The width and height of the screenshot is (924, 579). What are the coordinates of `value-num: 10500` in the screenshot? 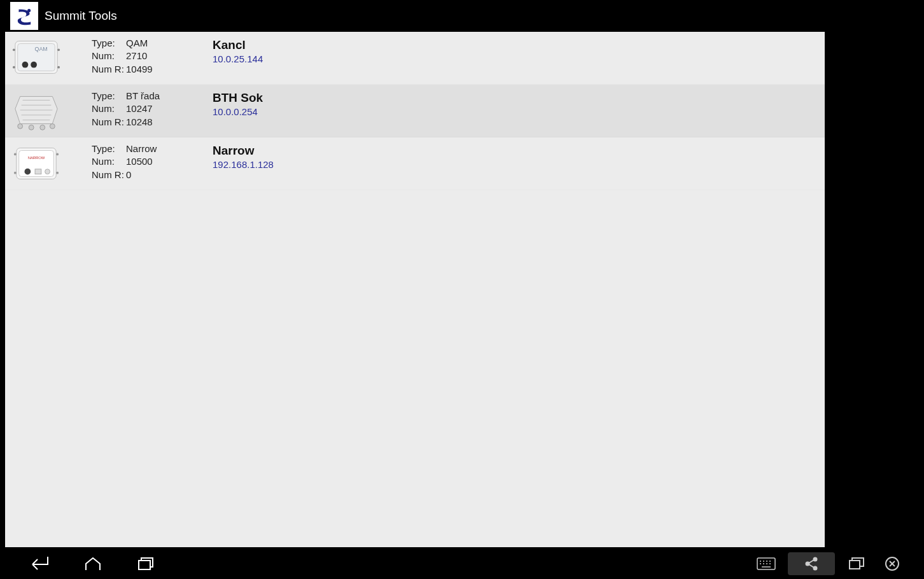 It's located at (139, 162).